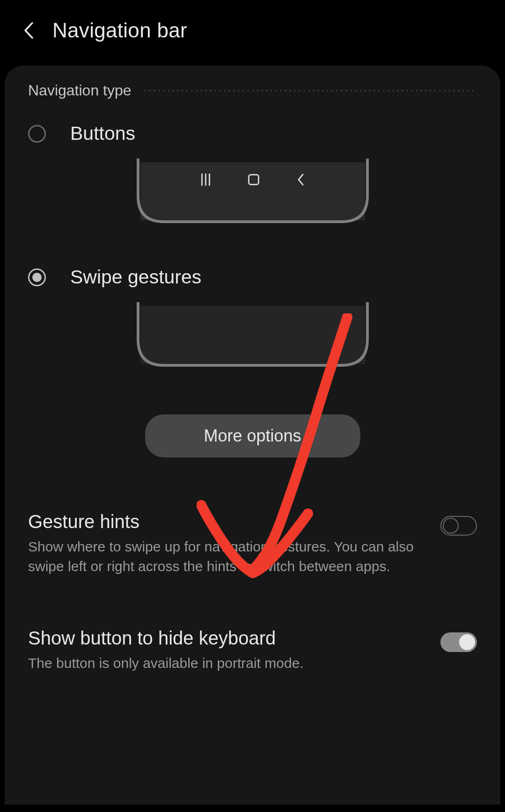  I want to click on page-header: Navigation bar, so click(253, 33).